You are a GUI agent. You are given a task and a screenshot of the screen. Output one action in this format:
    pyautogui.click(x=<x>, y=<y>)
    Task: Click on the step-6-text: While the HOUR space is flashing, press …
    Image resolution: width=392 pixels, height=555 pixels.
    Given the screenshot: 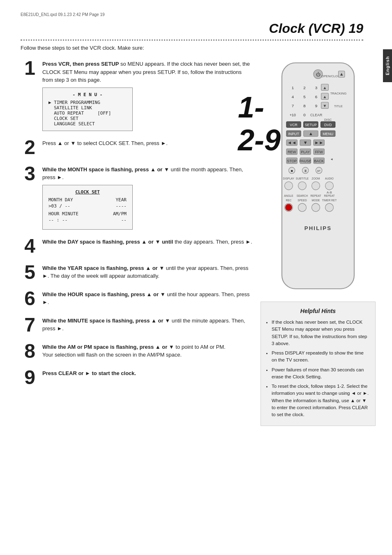 What is the action you would take?
    pyautogui.click(x=147, y=298)
    